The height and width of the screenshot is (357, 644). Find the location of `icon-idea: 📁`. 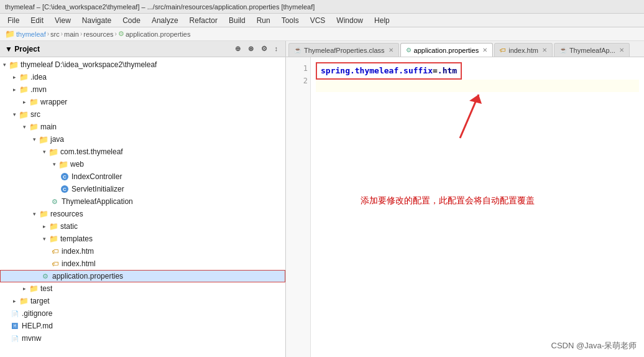

icon-idea: 📁 is located at coordinates (24, 77).